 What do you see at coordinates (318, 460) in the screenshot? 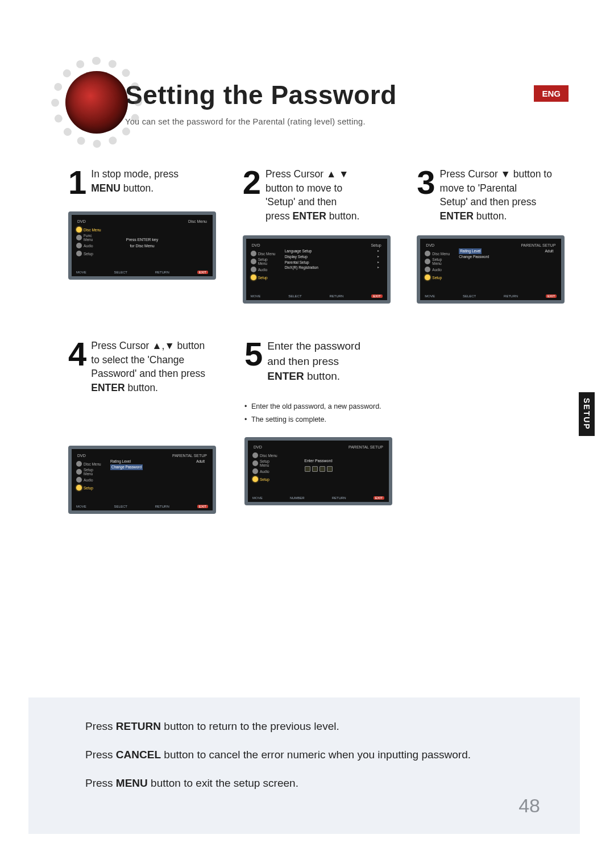
I see `tv-enter-password-label: Enter Password` at bounding box center [318, 460].